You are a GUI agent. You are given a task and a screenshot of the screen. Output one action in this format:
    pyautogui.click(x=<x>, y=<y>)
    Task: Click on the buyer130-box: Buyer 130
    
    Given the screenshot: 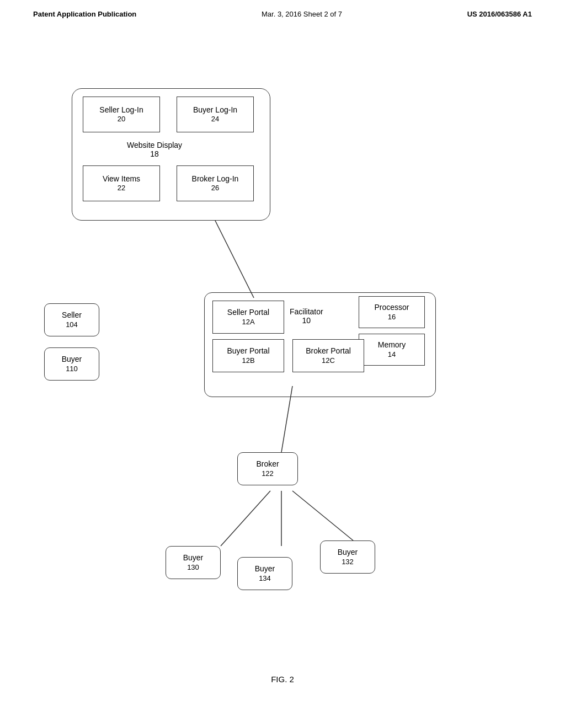 What is the action you would take?
    pyautogui.click(x=193, y=563)
    